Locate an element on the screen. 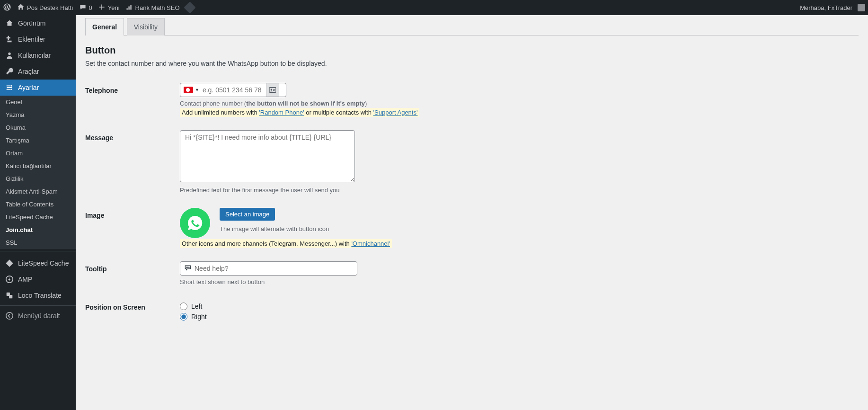  admin-bar-right: Merhaba, FxTrader is located at coordinates (833, 8).